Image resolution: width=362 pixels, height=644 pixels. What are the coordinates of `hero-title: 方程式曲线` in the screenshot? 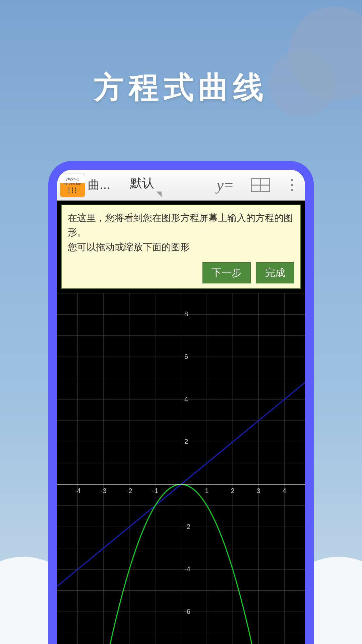 It's located at (181, 88).